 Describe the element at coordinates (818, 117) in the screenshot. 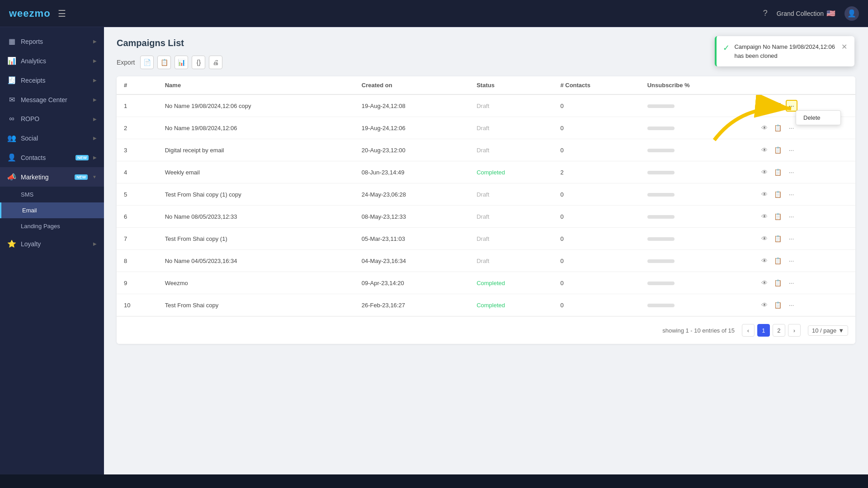

I see `dropdown-delete-item: Delete` at that location.